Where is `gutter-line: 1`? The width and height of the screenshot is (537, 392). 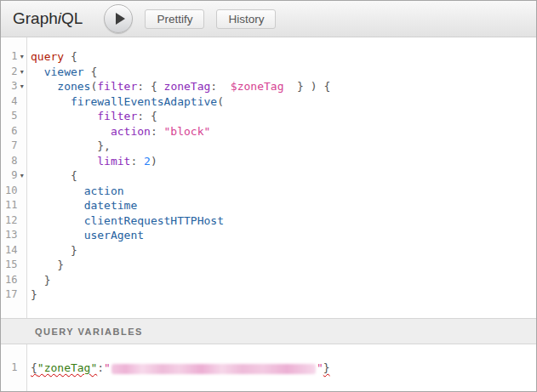
gutter-line: 1 is located at coordinates (14, 368).